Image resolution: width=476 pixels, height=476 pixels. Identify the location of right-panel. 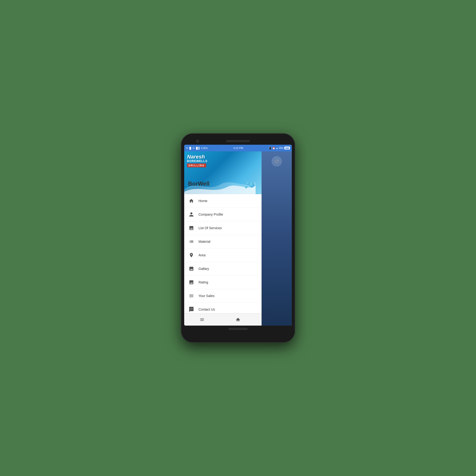
(277, 238).